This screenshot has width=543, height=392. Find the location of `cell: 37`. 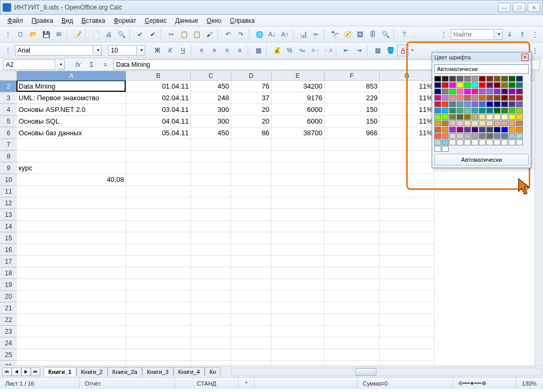

cell: 37 is located at coordinates (251, 98).